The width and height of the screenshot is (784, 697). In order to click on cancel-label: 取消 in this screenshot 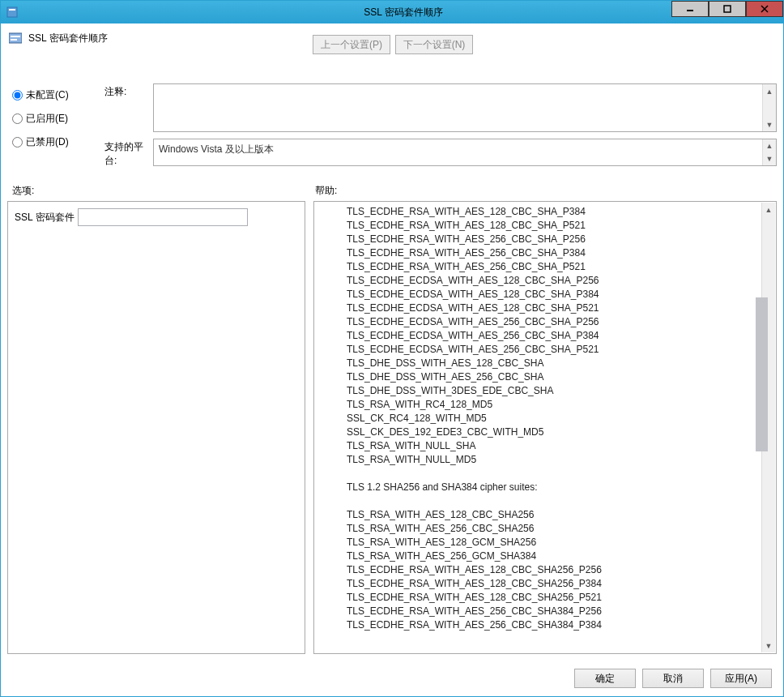, I will do `click(673, 679)`.